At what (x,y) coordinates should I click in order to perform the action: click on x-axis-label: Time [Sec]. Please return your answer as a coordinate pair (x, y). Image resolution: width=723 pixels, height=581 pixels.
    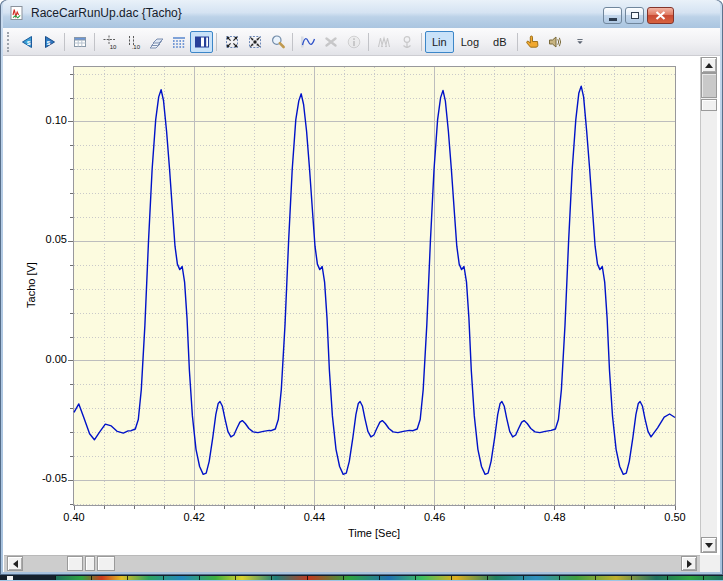
    Looking at the image, I should click on (374, 533).